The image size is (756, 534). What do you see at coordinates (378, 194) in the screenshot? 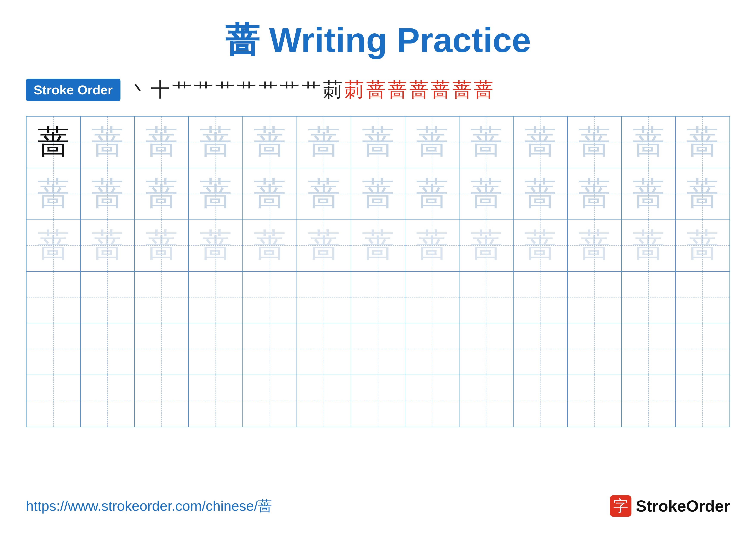
I see `grid-row-1: 蔷蔷蔷蔷蔷蔷蔷蔷蔷蔷蔷蔷蔷` at bounding box center [378, 194].